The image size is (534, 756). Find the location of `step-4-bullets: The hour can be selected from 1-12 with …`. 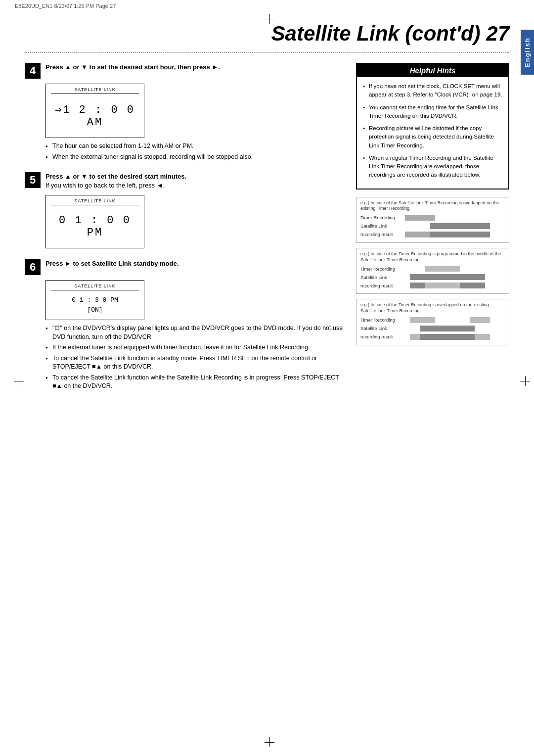

step-4-bullets: The hour can be selected from 1-12 with … is located at coordinates (196, 151).